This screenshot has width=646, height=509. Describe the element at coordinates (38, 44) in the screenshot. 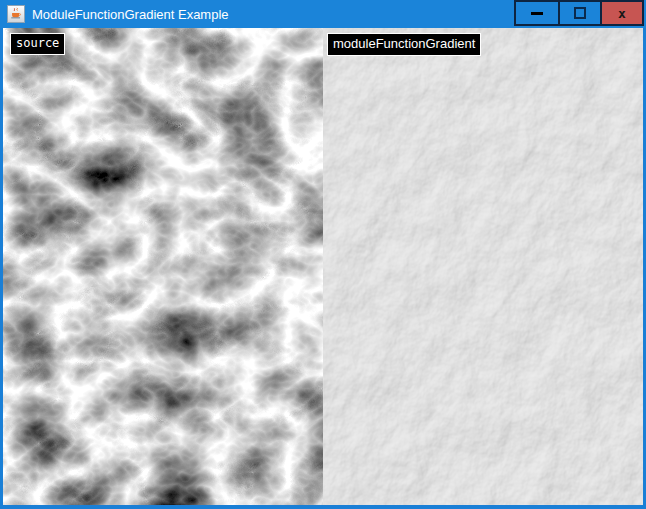

I see `source-label: source` at that location.